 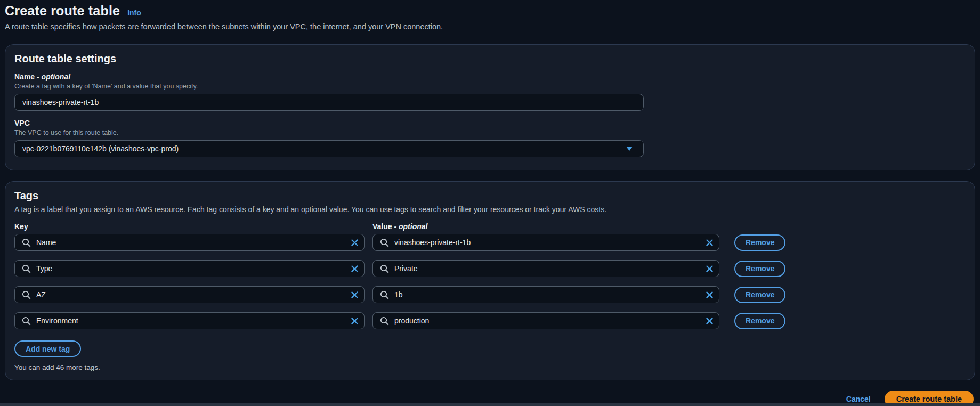 I want to click on tags-card-title: Tags, so click(x=490, y=196).